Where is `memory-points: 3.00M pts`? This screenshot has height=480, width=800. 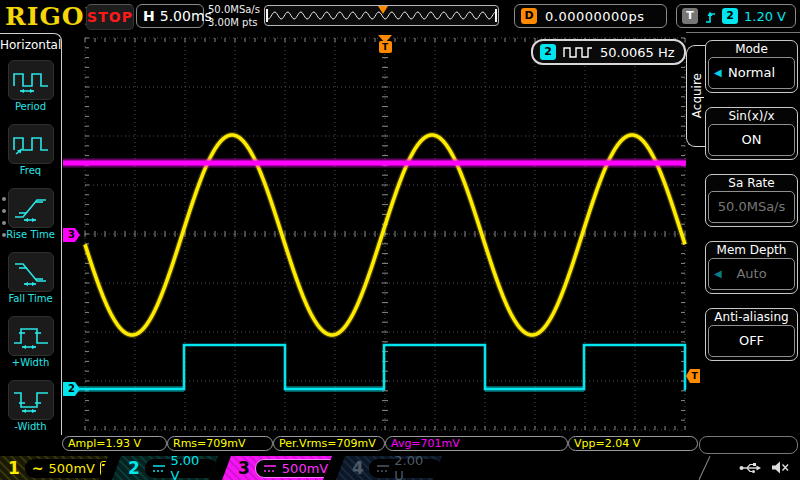
memory-points: 3.00M pts is located at coordinates (235, 22).